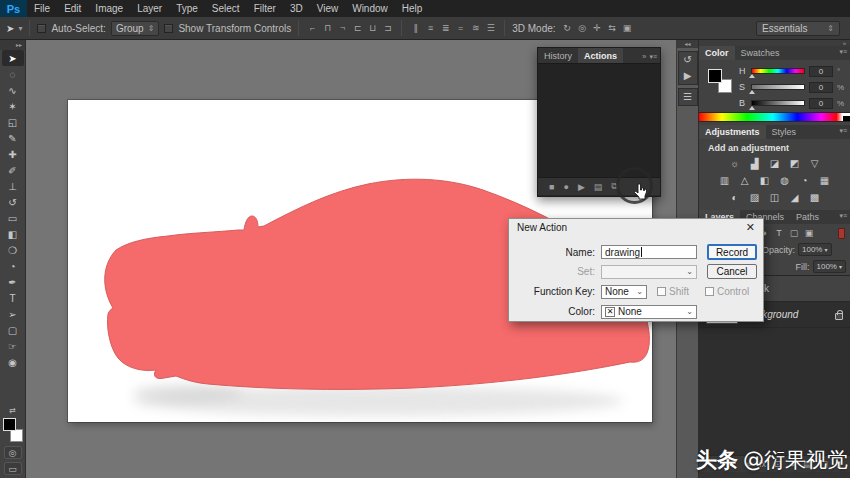 This screenshot has width=850, height=478. I want to click on screen-mode-button: ▭, so click(13, 468).